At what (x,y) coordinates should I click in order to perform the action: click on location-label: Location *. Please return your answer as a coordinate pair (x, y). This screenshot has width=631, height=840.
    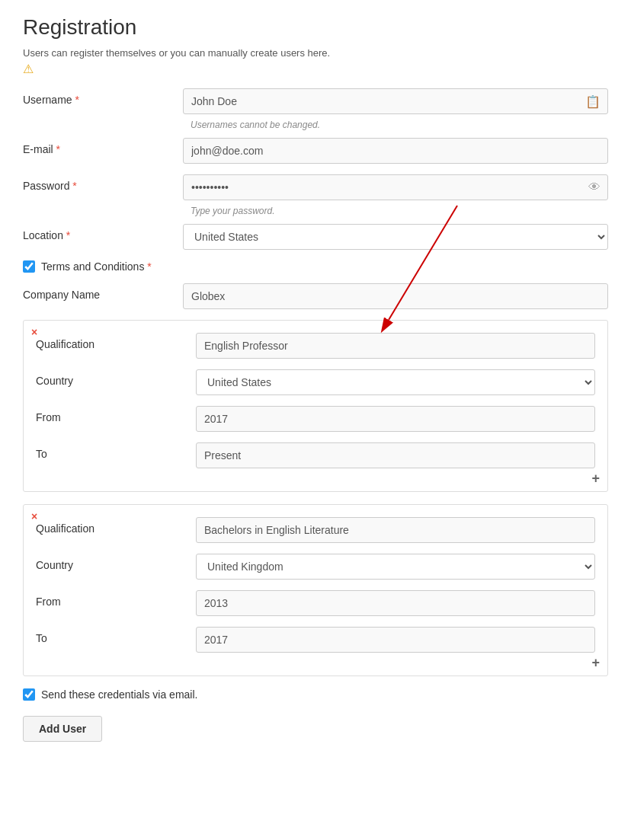
    Looking at the image, I should click on (99, 233).